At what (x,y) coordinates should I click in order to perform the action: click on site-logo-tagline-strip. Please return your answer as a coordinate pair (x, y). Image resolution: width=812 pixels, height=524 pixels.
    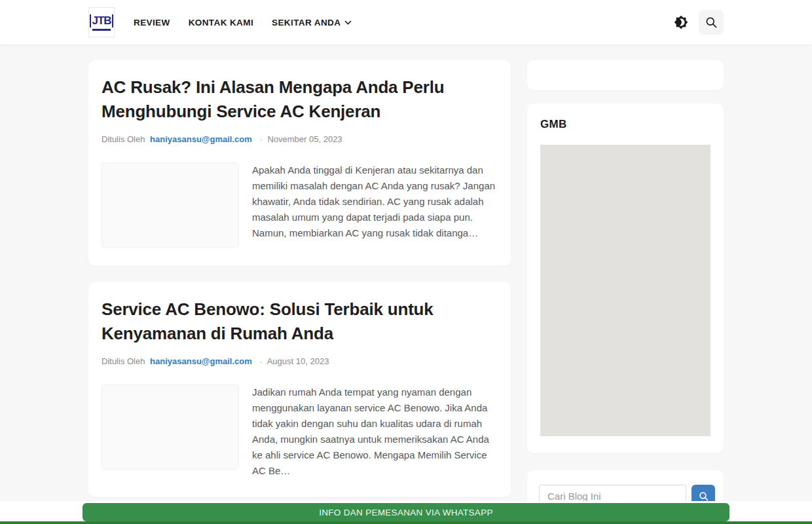
    Looking at the image, I should click on (101, 30).